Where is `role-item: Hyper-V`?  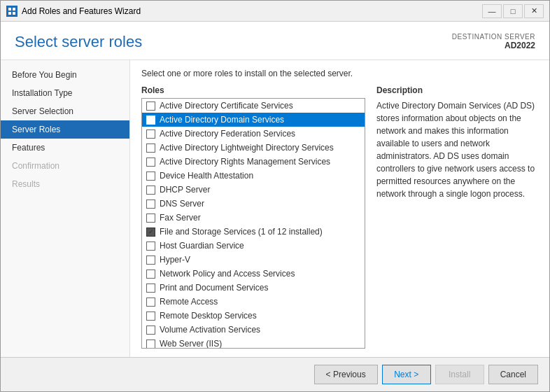 role-item: Hyper-V is located at coordinates (253, 260).